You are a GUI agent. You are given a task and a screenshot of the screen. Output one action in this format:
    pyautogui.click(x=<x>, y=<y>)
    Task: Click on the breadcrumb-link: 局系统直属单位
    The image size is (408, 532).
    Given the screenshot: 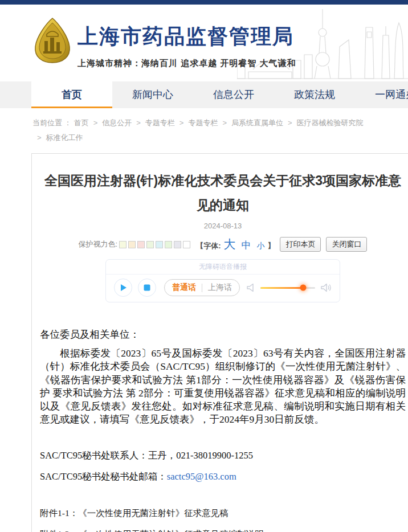 What is the action you would take?
    pyautogui.click(x=258, y=123)
    